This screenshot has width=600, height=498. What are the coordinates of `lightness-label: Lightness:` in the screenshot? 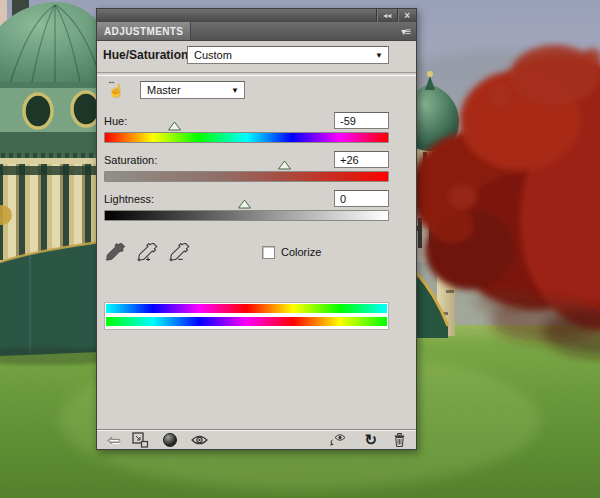 It's located at (129, 199).